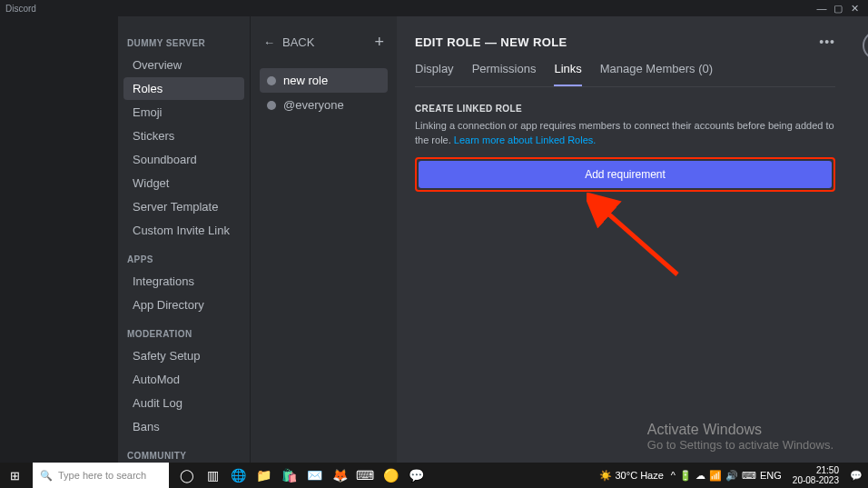 Image resolution: width=868 pixels, height=488 pixels. Describe the element at coordinates (238, 475) in the screenshot. I see `edge-icon: 🌐` at that location.